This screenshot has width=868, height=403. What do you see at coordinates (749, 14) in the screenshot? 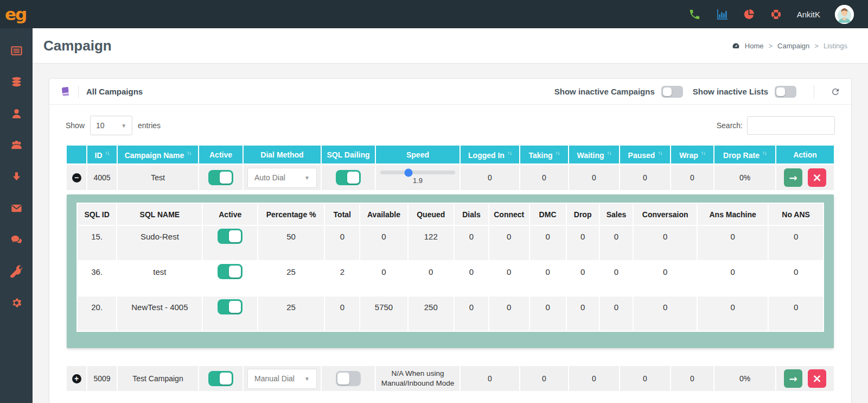
I see `pie-chart-icon` at bounding box center [749, 14].